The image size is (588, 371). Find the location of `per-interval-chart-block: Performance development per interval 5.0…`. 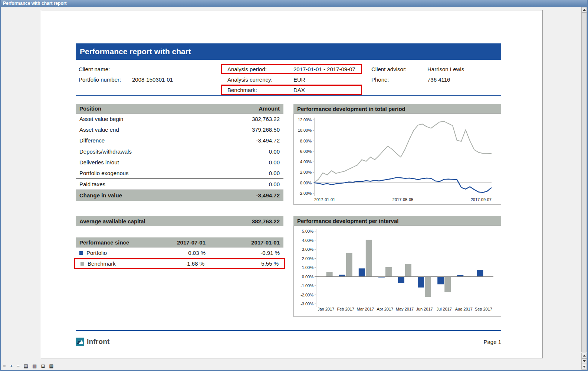

per-interval-chart-block: Performance development per interval 5.0… is located at coordinates (397, 266).